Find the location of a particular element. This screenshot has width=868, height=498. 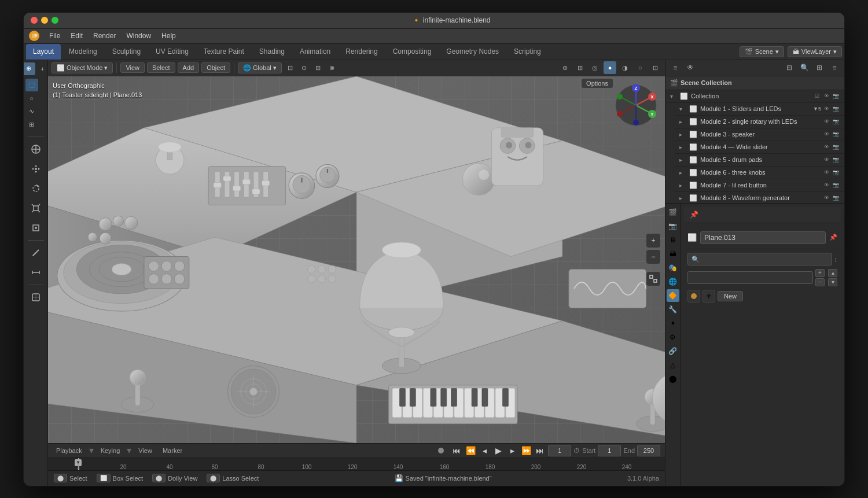

select-circle-icon: ○ is located at coordinates (32, 98).